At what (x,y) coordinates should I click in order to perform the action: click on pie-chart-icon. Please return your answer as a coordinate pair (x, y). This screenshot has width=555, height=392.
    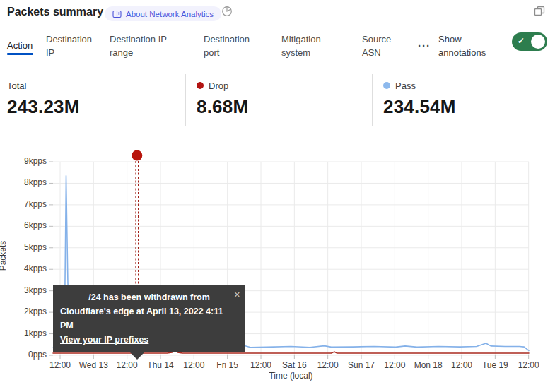
    Looking at the image, I should click on (227, 13).